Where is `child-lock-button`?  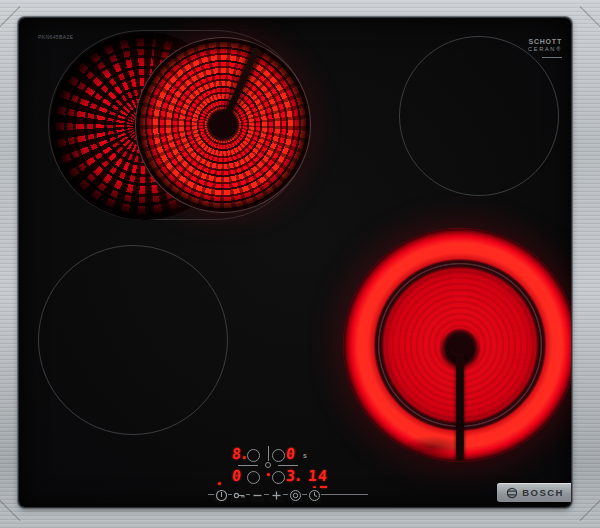 child-lock-button is located at coordinates (239, 495).